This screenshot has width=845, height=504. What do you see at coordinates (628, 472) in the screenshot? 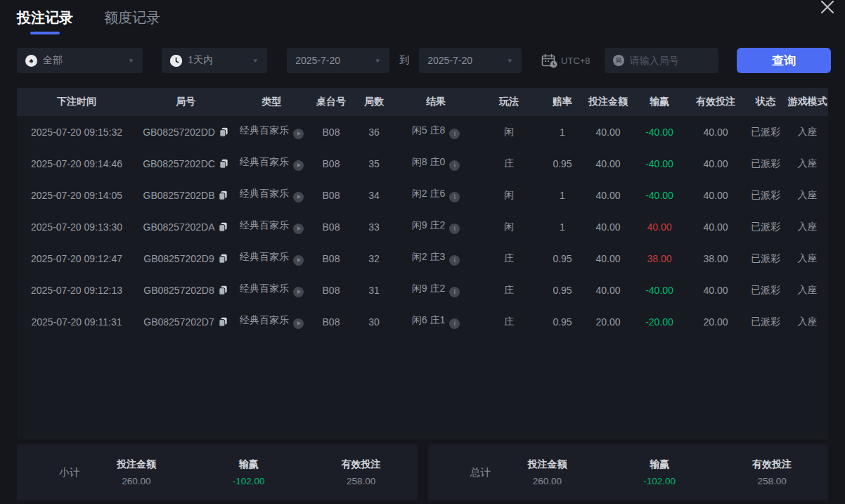
I see `total-panel: 总计 投注金额 260.00 输赢 -102.00 有效投注 258.00` at bounding box center [628, 472].